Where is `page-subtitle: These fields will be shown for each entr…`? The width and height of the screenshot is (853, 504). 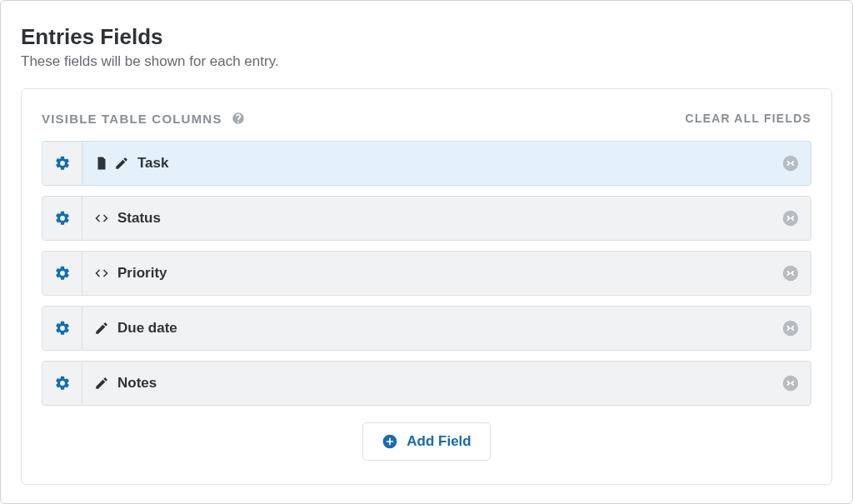
page-subtitle: These fields will be shown for each entr… is located at coordinates (426, 62).